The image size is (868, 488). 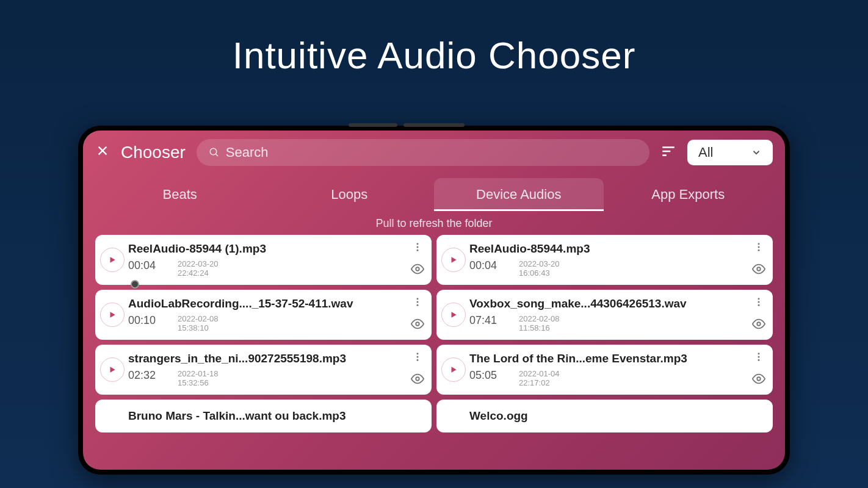 I want to click on audio-date: 2022-03-20, so click(x=540, y=264).